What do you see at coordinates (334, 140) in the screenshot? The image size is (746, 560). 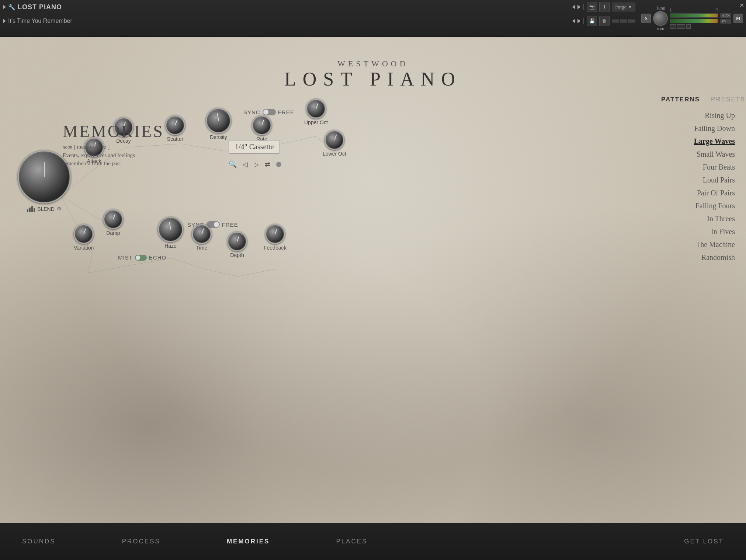 I see `lower-oct-knob-wrapper` at bounding box center [334, 140].